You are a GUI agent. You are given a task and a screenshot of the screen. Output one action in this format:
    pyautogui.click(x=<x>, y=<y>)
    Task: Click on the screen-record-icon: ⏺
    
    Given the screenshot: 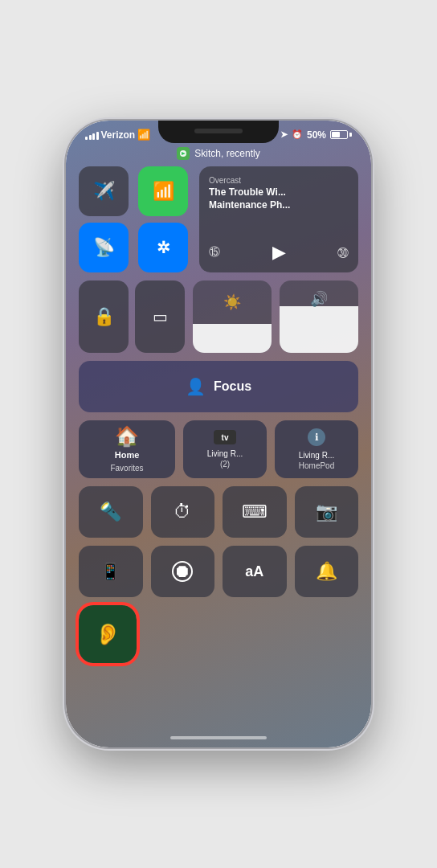 What is the action you would take?
    pyautogui.click(x=182, y=571)
    